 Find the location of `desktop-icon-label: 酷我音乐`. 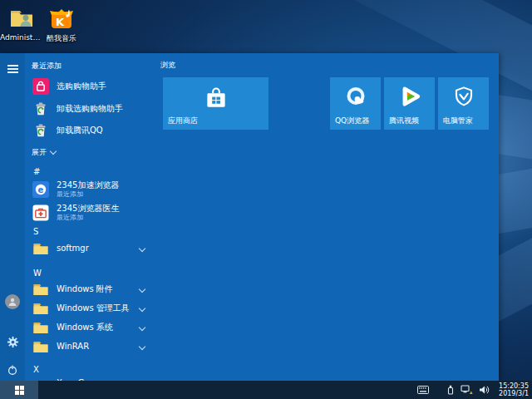

desktop-icon-label: 酷我音乐 is located at coordinates (62, 38).